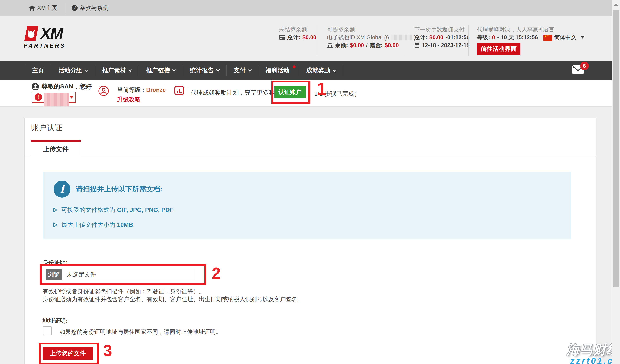  What do you see at coordinates (145, 210) in the screenshot?
I see `formats-value: GIF, JPG, PNG, PDF` at bounding box center [145, 210].